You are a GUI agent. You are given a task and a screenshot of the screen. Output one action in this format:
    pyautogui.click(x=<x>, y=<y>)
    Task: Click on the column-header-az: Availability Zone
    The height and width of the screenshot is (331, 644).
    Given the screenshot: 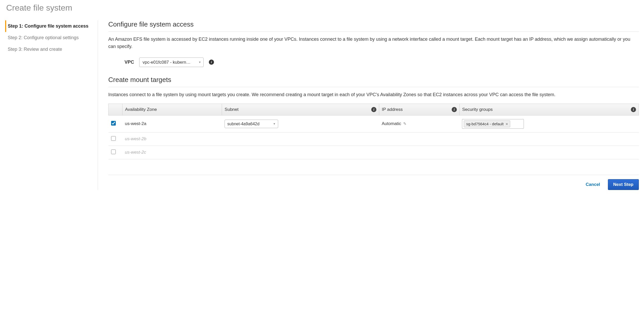 What is the action you would take?
    pyautogui.click(x=172, y=109)
    